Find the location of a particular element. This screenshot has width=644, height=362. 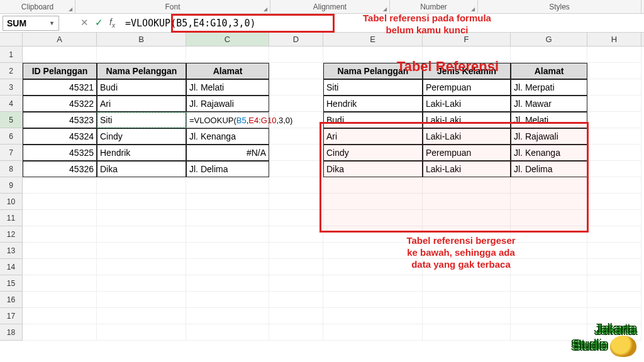

cell-B: Nama Pelanggan is located at coordinates (142, 71).